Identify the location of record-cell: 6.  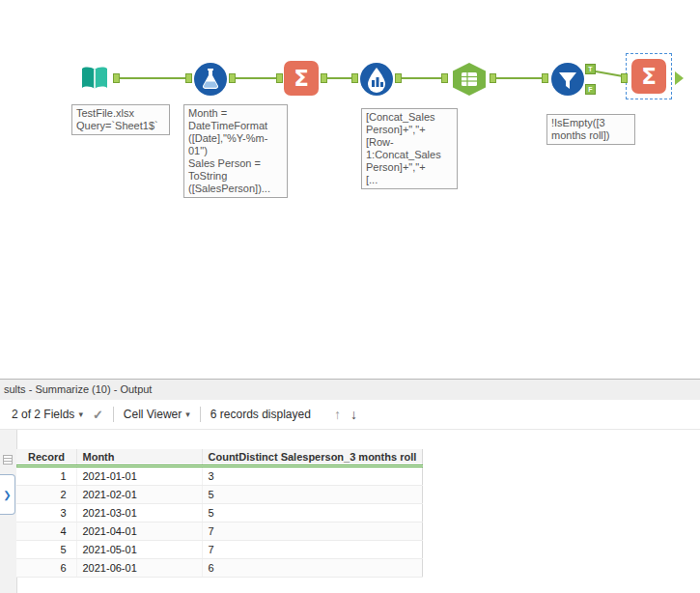
(46, 568).